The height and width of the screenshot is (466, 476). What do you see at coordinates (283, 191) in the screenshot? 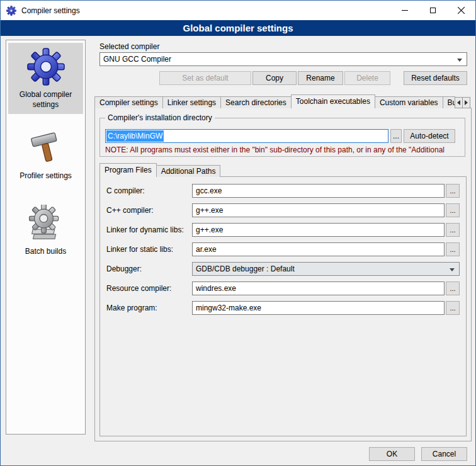
I see `field-row-c-compiler: C compiler: gcc.exe ...` at bounding box center [283, 191].